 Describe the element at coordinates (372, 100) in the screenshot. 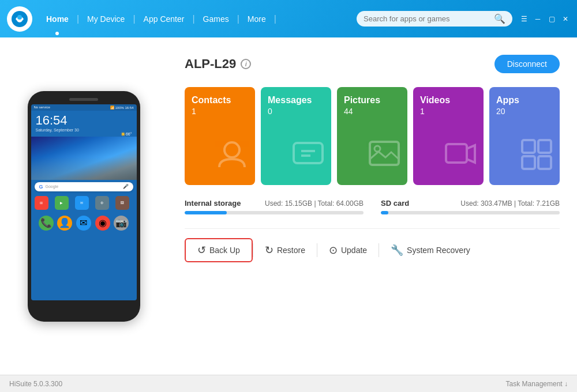

I see `cat-pictures-label: Pictures` at that location.